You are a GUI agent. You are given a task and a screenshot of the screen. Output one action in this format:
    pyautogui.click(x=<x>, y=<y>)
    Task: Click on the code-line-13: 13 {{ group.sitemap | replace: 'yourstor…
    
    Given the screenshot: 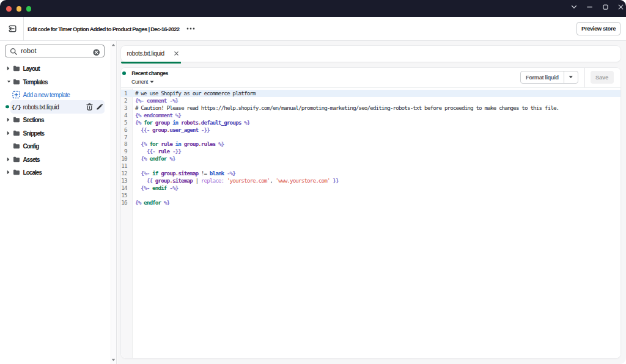 What is the action you would take?
    pyautogui.click(x=370, y=181)
    